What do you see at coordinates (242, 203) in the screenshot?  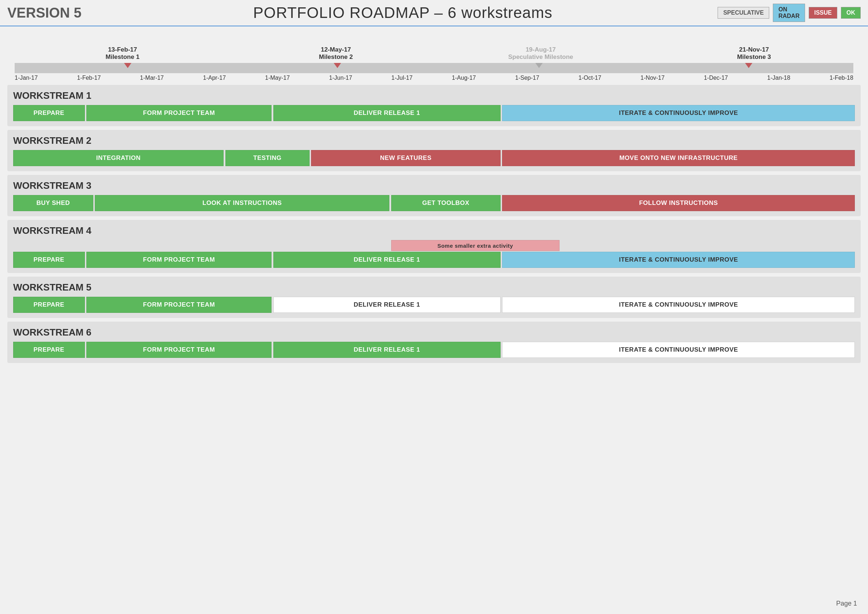 I see `task-3-1: LOOK AT INSTRUCTIONS` at bounding box center [242, 203].